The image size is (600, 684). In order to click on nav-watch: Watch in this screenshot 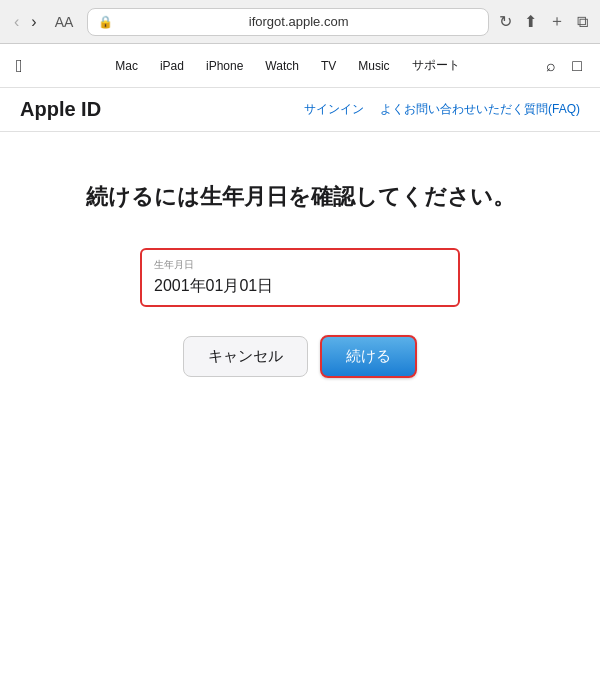, I will do `click(282, 66)`.